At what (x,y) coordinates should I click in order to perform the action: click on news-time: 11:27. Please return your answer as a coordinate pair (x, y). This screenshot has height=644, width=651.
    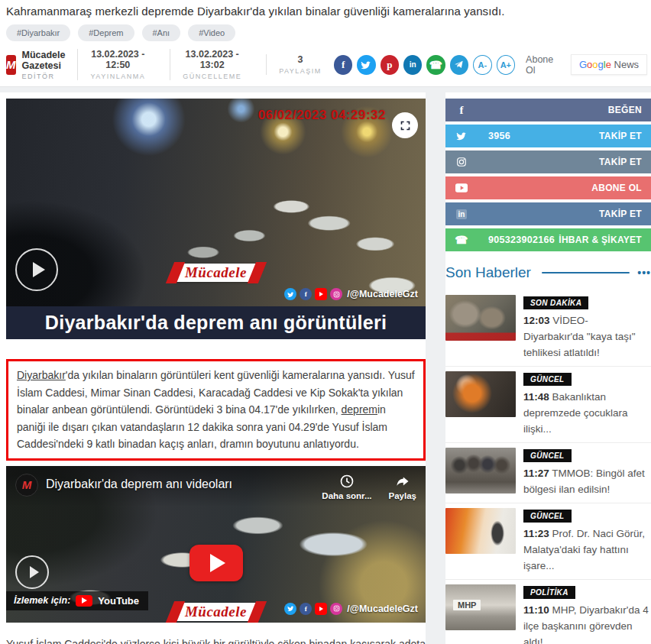
    Looking at the image, I should click on (536, 474).